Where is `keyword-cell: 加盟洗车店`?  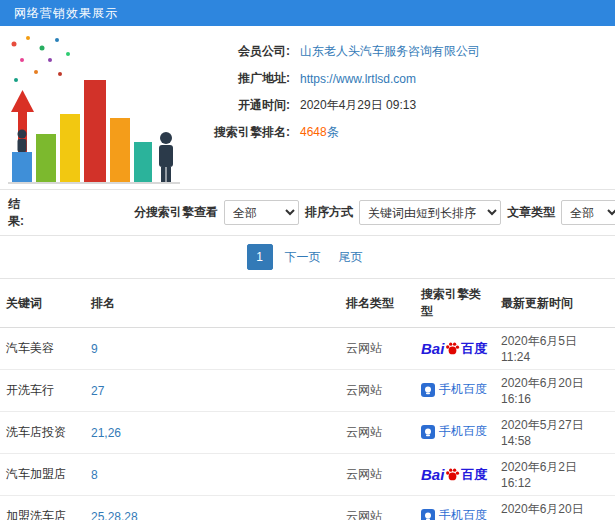
keyword-cell: 加盟洗车店 is located at coordinates (42, 508).